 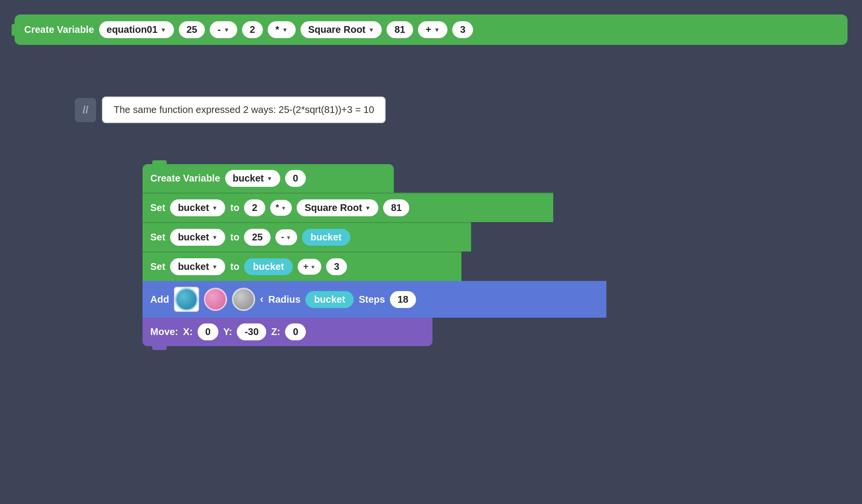 What do you see at coordinates (208, 332) in the screenshot?
I see `x-val-pill: 0` at bounding box center [208, 332].